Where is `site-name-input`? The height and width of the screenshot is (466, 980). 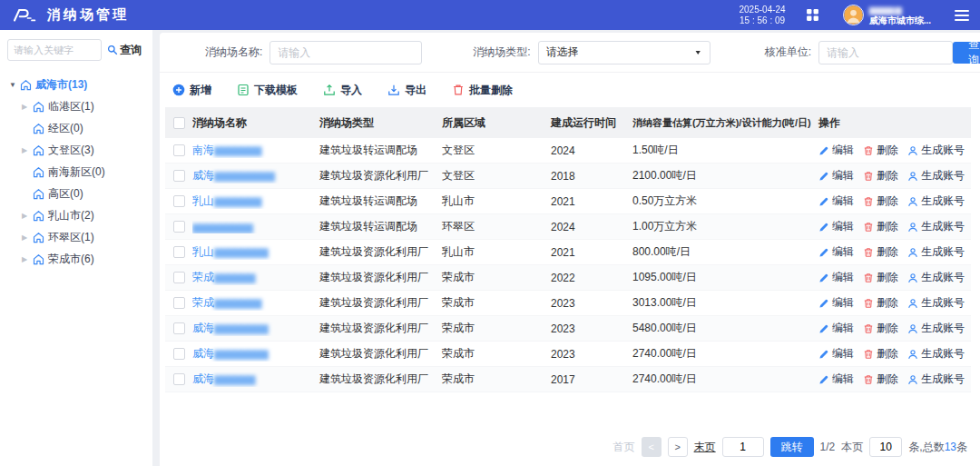
site-name-input is located at coordinates (346, 53).